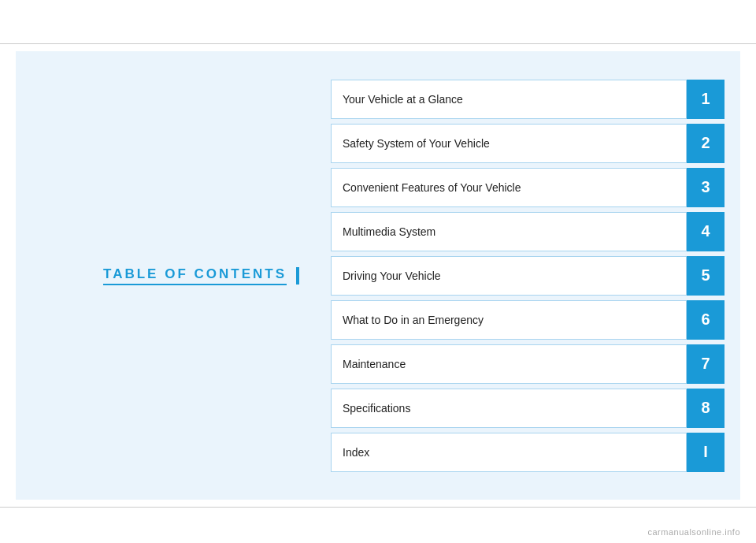 The width and height of the screenshot is (756, 543). Describe the element at coordinates (528, 320) in the screenshot. I see `toc-row: What to Do in an Emergency6` at that location.